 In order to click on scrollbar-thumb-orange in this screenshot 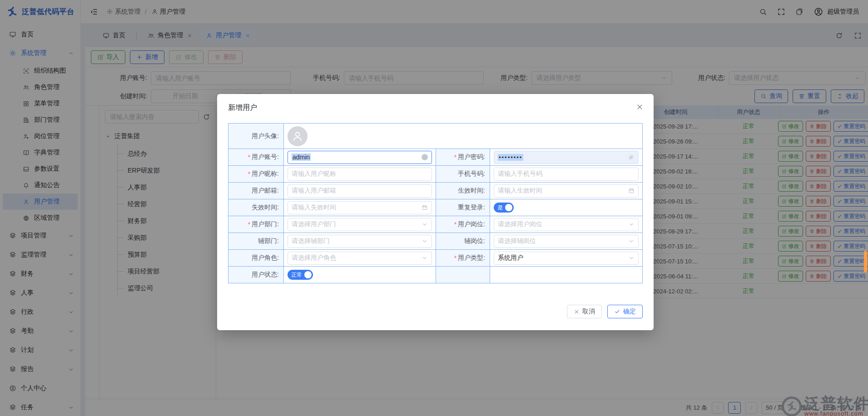, I will do `click(866, 262)`.